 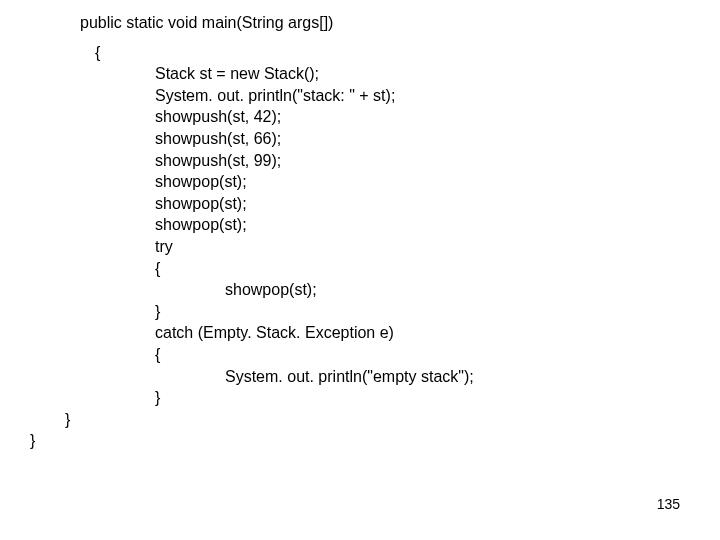 What do you see at coordinates (360, 247) in the screenshot?
I see `code-line: try` at bounding box center [360, 247].